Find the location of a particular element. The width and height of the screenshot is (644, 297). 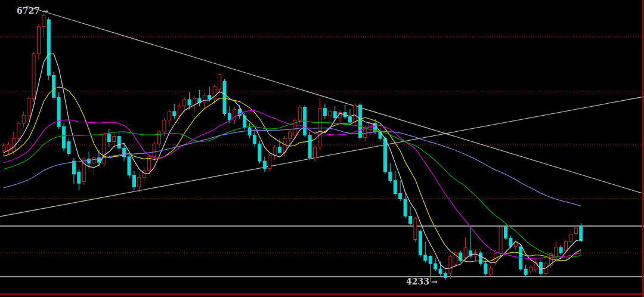

low-price-label: 4233 is located at coordinates (417, 281).